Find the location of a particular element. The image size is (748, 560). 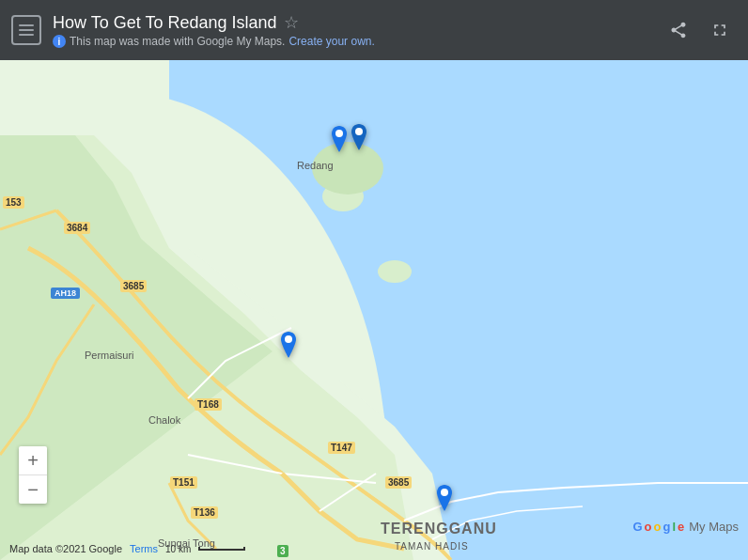

road-label-3685-top: 3685 is located at coordinates (133, 286).